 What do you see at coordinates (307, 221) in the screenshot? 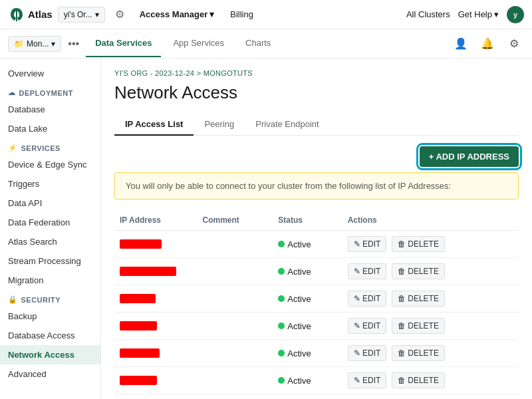
I see `col-status: Status` at bounding box center [307, 221].